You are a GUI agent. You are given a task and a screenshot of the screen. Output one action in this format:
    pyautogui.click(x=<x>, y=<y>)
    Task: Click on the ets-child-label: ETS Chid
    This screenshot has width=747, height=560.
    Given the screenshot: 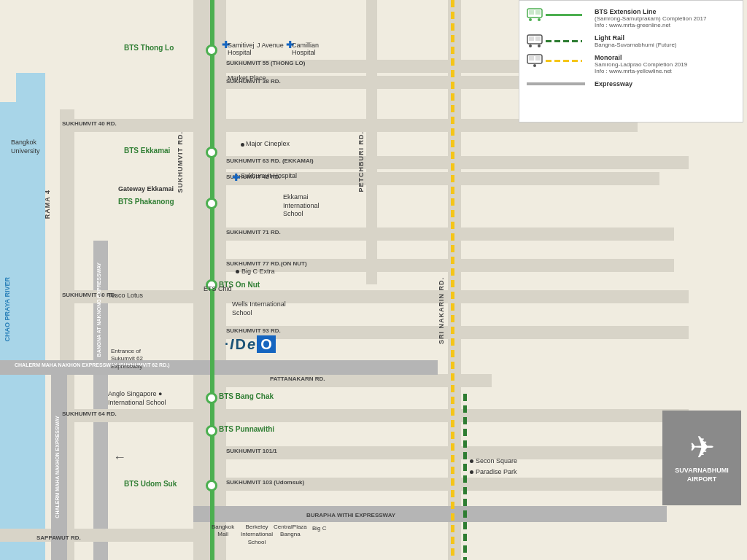 What is the action you would take?
    pyautogui.click(x=217, y=289)
    